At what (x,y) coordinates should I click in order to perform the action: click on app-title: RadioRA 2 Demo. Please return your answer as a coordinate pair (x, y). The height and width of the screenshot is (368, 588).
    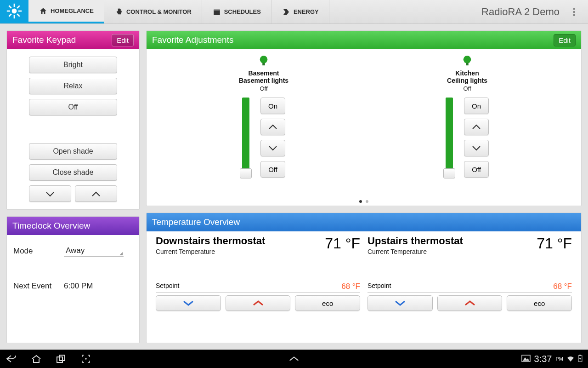
    Looking at the image, I should click on (520, 12).